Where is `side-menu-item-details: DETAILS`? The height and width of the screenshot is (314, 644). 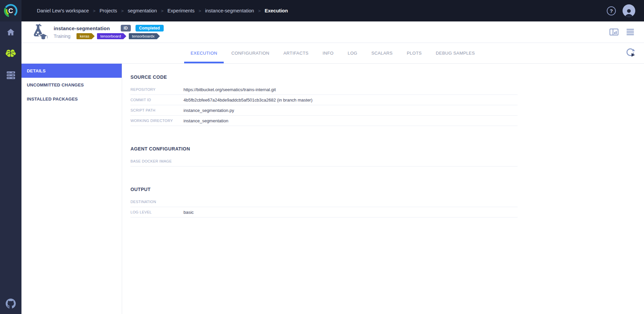 side-menu-item-details: DETAILS is located at coordinates (72, 71).